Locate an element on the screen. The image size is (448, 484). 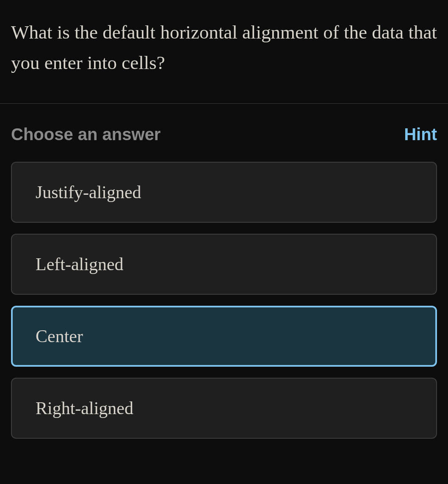
hint-button: Hint is located at coordinates (420, 135).